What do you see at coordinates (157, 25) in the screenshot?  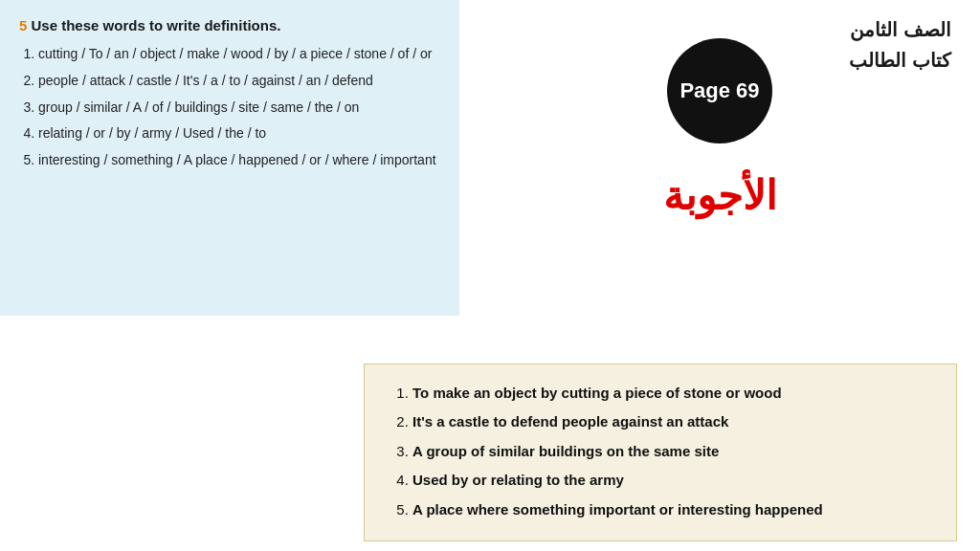 I see `question-title-text: Use these words to write definitions.` at bounding box center [157, 25].